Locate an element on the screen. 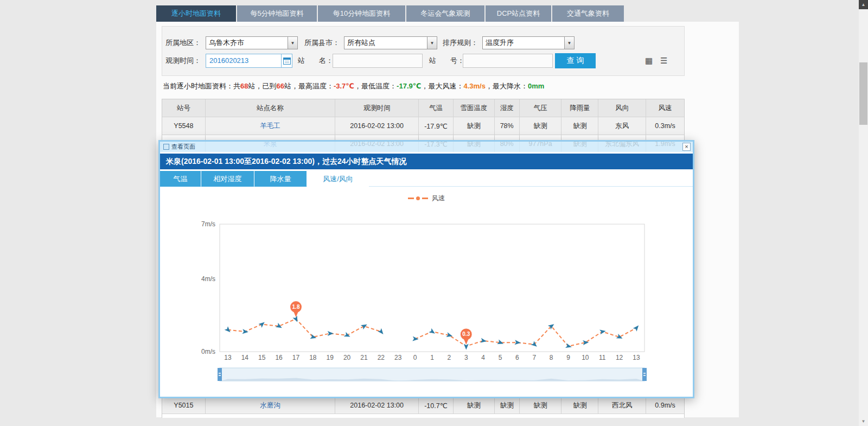  station-name-link: 水磨沟 is located at coordinates (271, 406).